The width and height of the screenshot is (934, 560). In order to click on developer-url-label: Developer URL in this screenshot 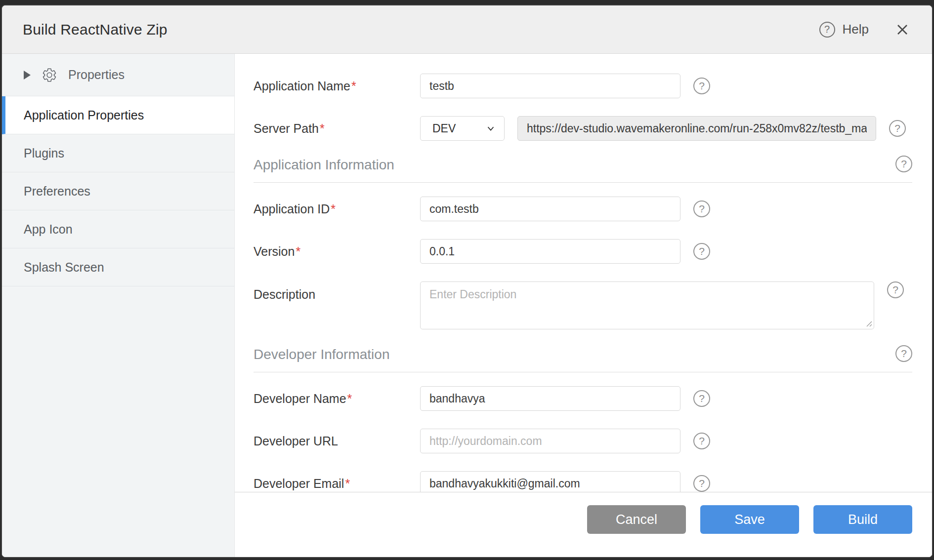, I will do `click(337, 441)`.